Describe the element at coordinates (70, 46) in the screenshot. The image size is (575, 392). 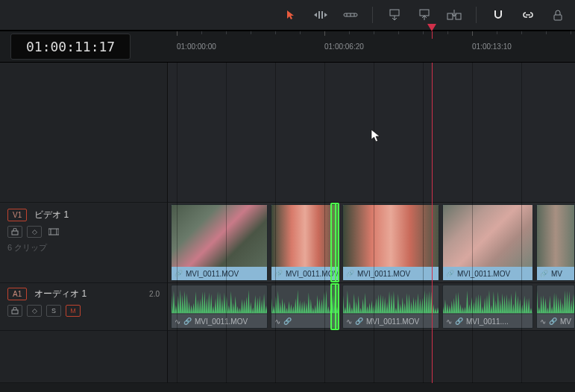
I see `timecode-display: 01:00:11:17` at that location.